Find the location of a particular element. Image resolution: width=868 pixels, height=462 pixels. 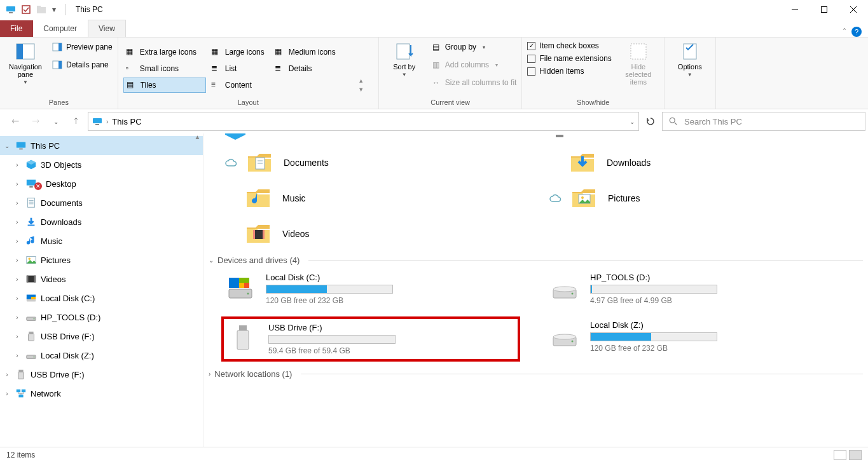

preview-pane-button: Preview pane is located at coordinates (83, 47).